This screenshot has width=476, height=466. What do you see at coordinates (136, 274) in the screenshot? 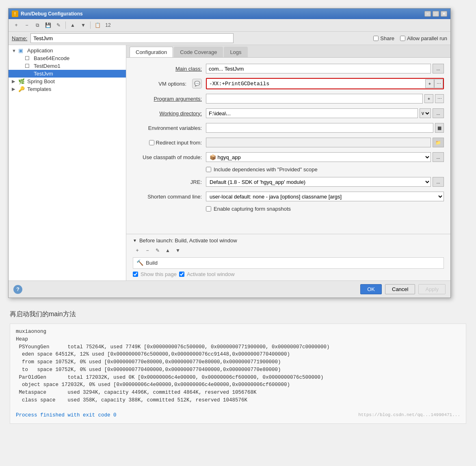
I see `show-page-checkbox` at bounding box center [136, 274].